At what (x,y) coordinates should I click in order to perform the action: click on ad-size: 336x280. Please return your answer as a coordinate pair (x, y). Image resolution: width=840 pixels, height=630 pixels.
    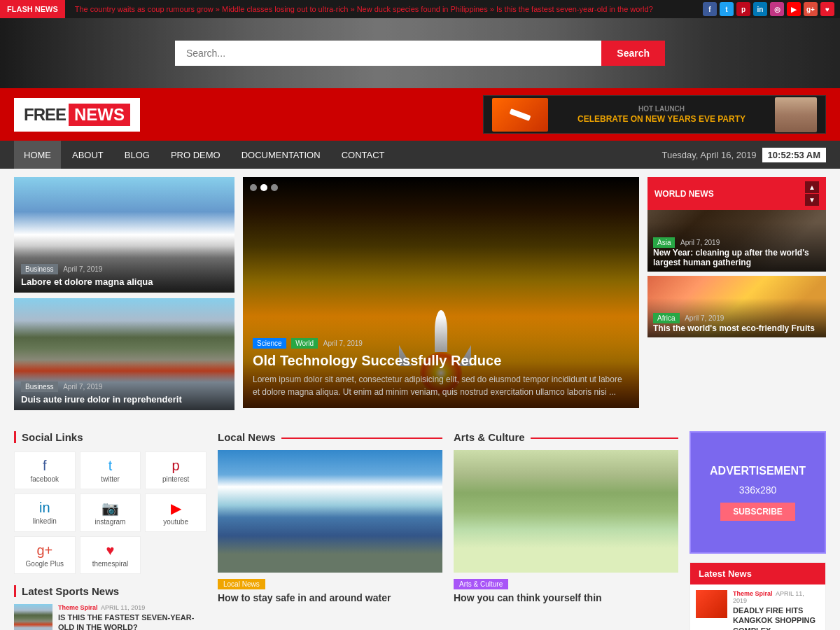
    Looking at the image, I should click on (758, 490).